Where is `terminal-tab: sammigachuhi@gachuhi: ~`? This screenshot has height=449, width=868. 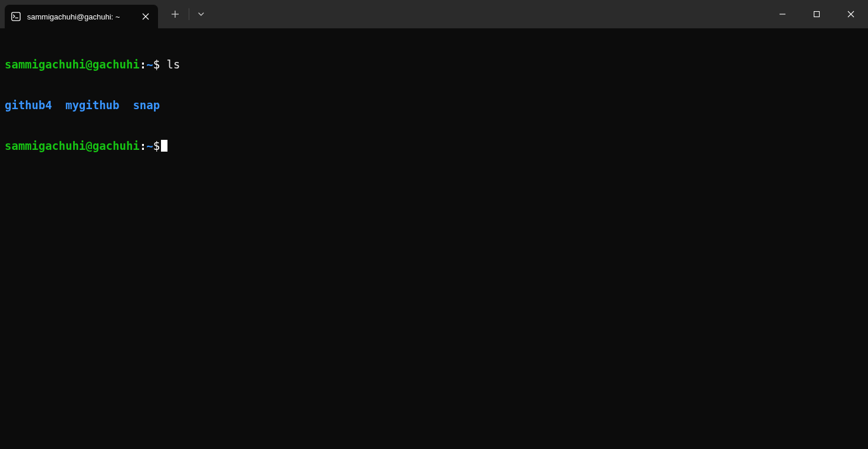
terminal-tab: sammigachuhi@gachuhi: ~ is located at coordinates (81, 17).